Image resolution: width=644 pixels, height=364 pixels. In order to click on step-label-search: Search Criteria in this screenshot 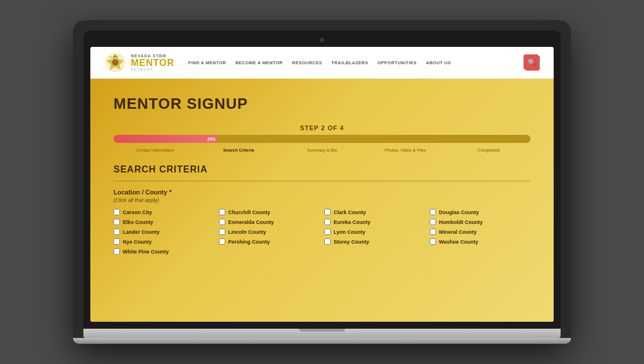, I will do `click(239, 150)`.